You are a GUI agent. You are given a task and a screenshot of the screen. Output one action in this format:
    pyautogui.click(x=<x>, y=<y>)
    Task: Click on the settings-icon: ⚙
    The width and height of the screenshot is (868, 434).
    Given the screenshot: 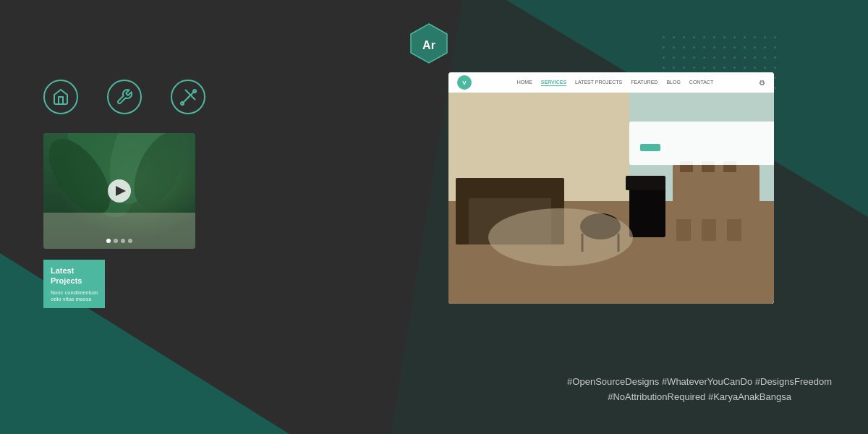 What is the action you would take?
    pyautogui.click(x=762, y=82)
    